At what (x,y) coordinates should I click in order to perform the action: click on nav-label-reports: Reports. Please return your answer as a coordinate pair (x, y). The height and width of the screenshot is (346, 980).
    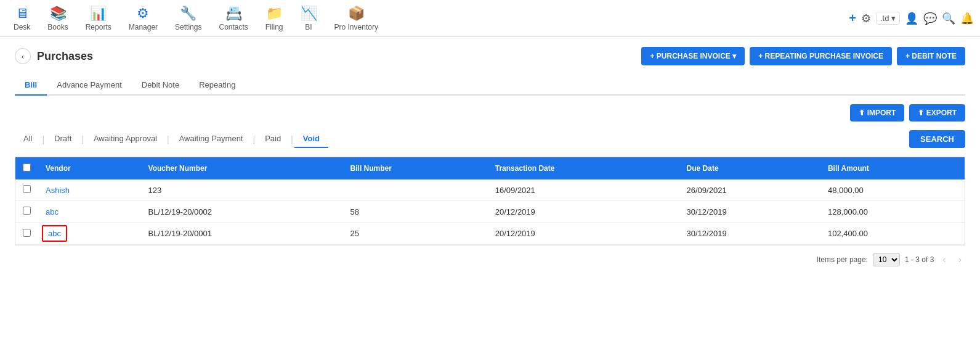
    Looking at the image, I should click on (99, 27).